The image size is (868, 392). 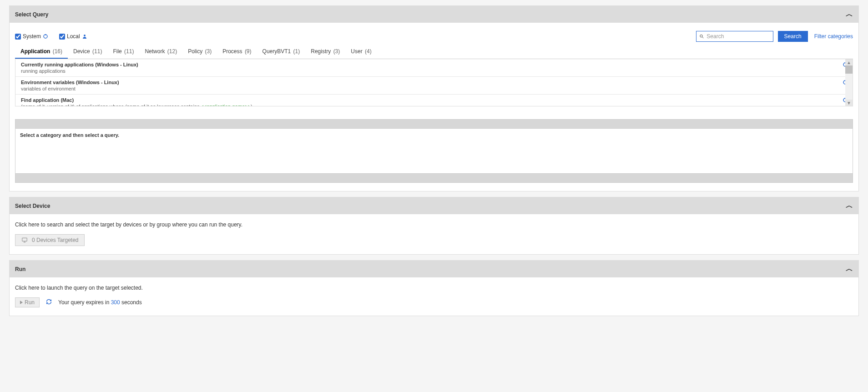 What do you see at coordinates (434, 227) in the screenshot?
I see `select-device-hint: Click here to search and select the targ…` at bounding box center [434, 227].